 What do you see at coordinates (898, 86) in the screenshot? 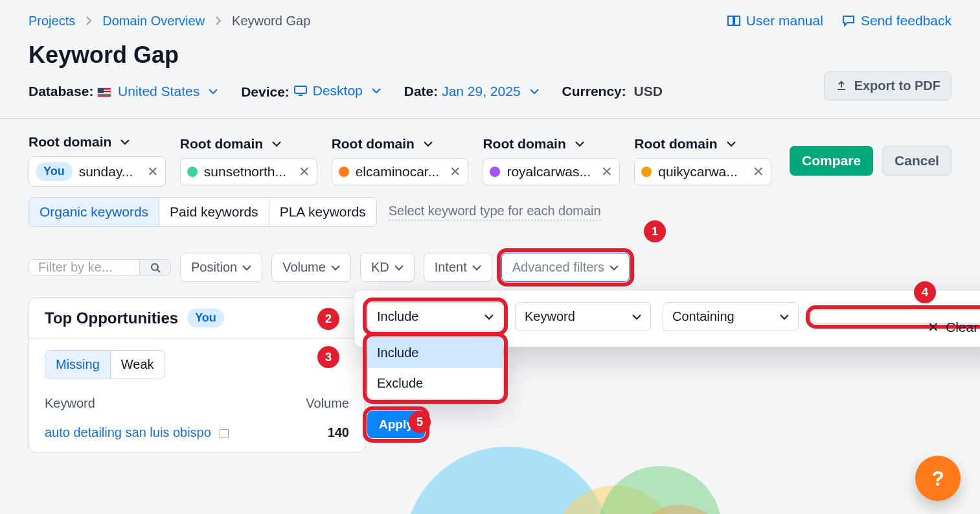
I see `export-pdf-label: Export to PDF` at bounding box center [898, 86].